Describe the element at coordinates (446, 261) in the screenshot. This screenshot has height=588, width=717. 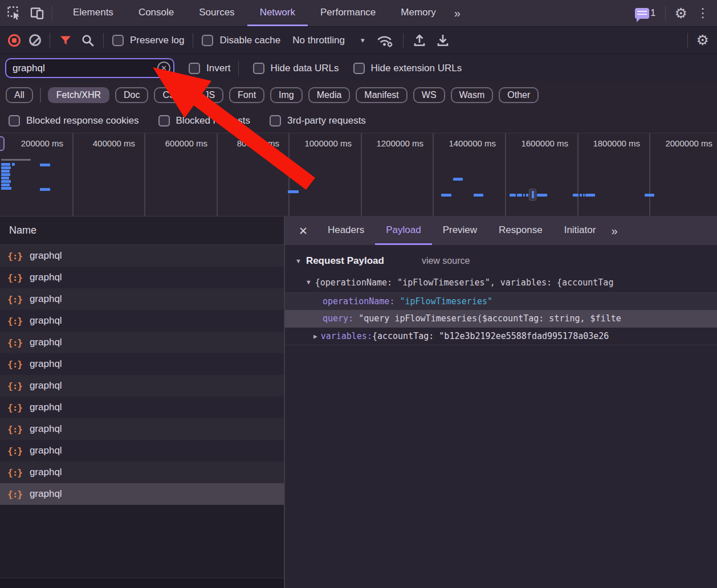
I see `view-source-link: view source` at that location.